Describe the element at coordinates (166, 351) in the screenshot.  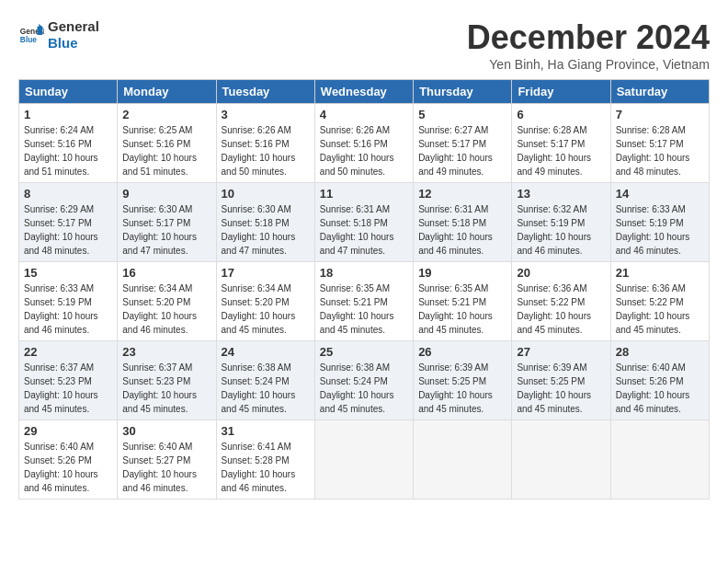
I see `day-number: 23` at that location.